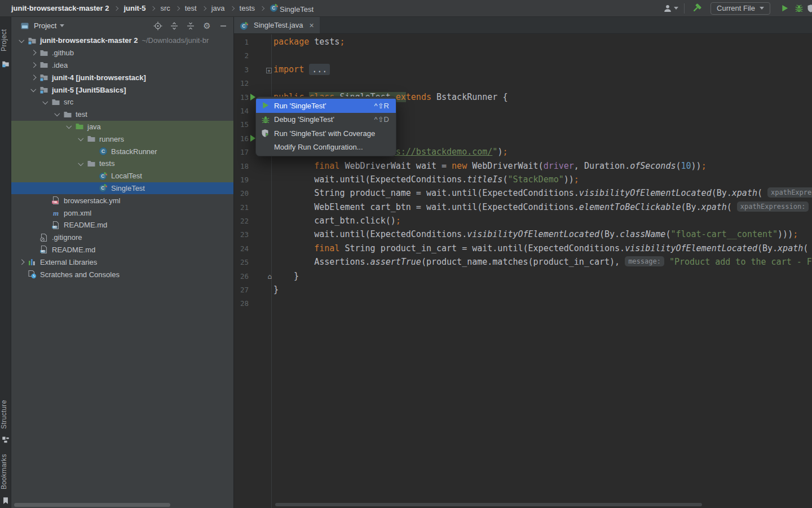  I want to click on bookmark-icon, so click(6, 501).